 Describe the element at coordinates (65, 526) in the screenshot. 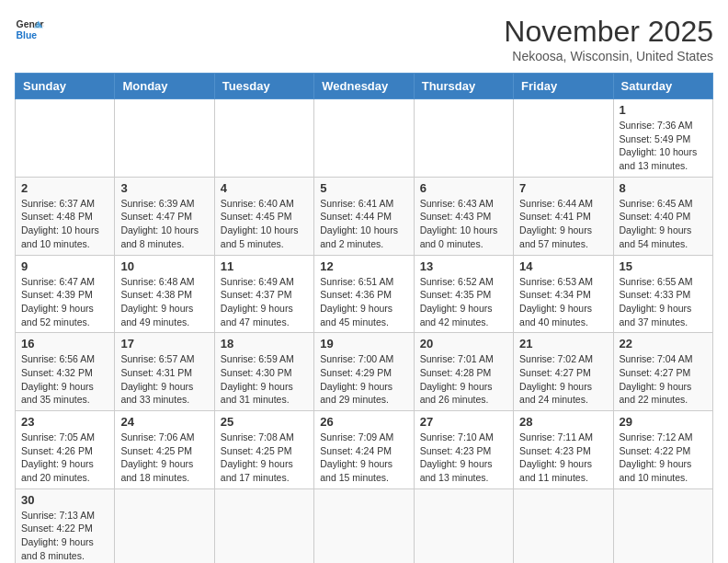

I see `calendar-cell: 30Sunrise: 7:13 AM Sunset: 4:22 PM Dayli…` at that location.